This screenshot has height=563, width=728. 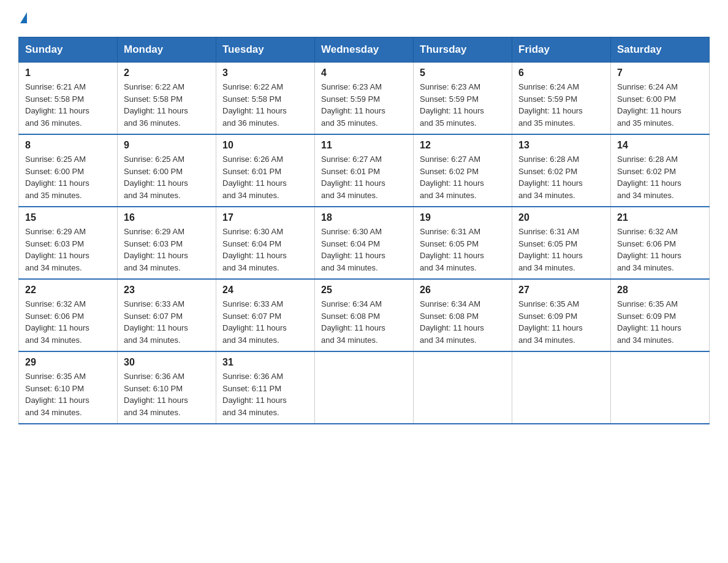 I want to click on calendar-cell: 30 Sunrise: 6:36 AM Sunset: 6:10 PM Dayl…, so click(x=167, y=388).